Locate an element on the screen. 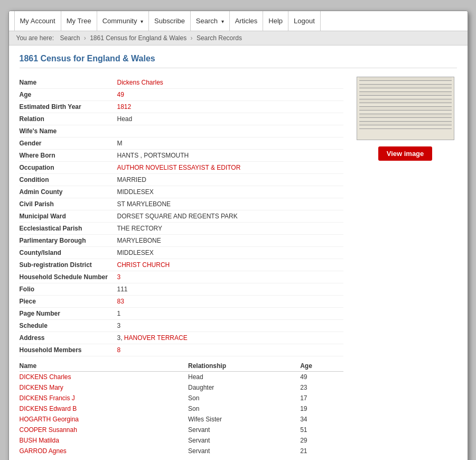  record-row: Where BornHANTS , PORTSMOUTH is located at coordinates (182, 155).